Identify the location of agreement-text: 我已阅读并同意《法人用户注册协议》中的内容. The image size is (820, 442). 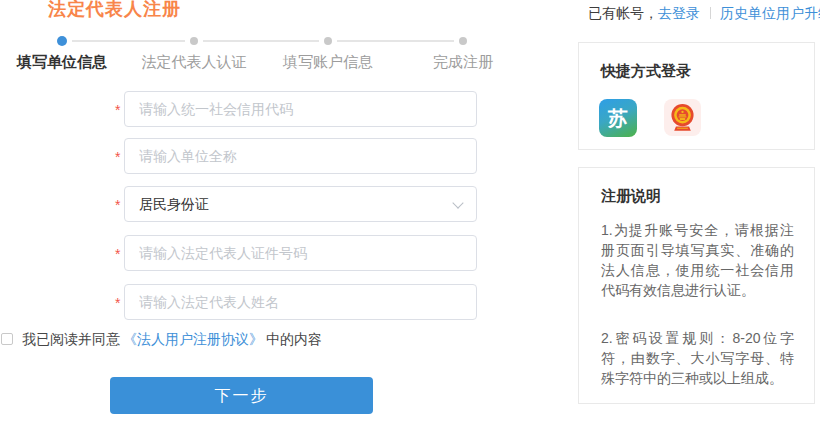
(172, 340).